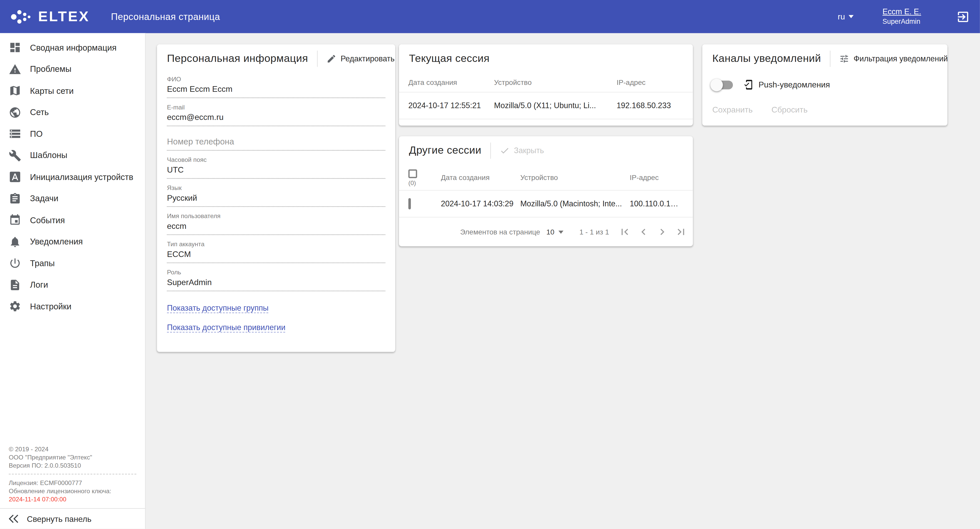  I want to click on chevron-down-icon, so click(851, 17).